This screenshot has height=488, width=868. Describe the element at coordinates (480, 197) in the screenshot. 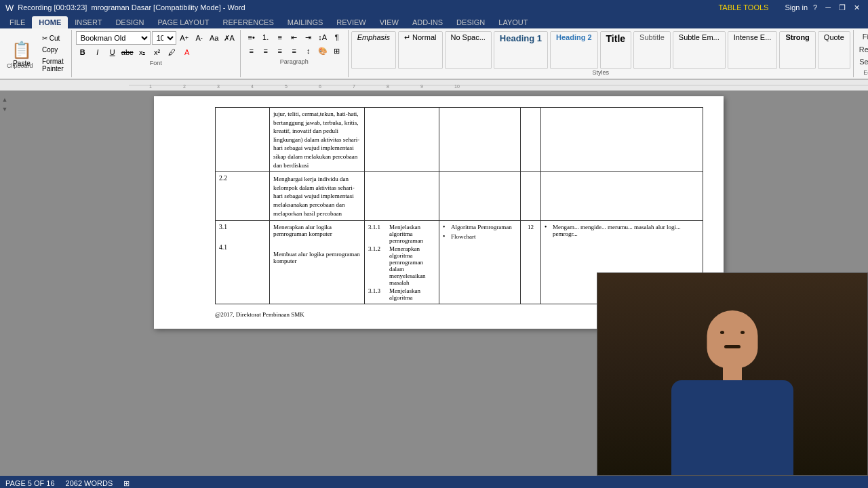

I see `cell-22-mat` at that location.